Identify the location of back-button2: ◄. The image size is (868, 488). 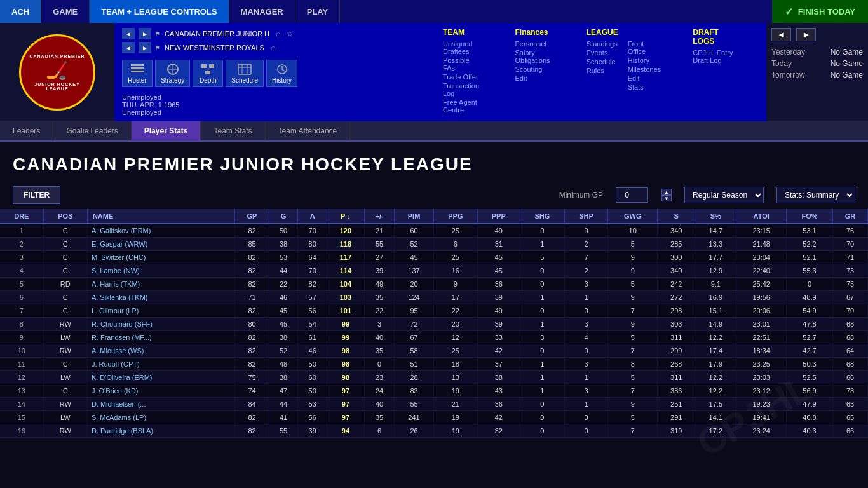
(128, 48).